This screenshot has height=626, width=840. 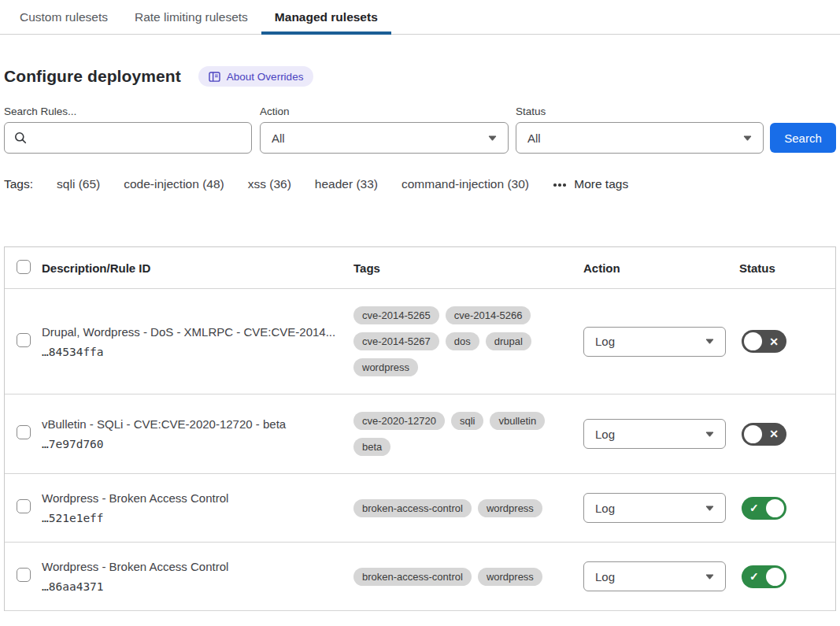 I want to click on rule-description: Drupal, Wordpress - DoS - XMLRPC - CVE:C…, so click(x=198, y=332).